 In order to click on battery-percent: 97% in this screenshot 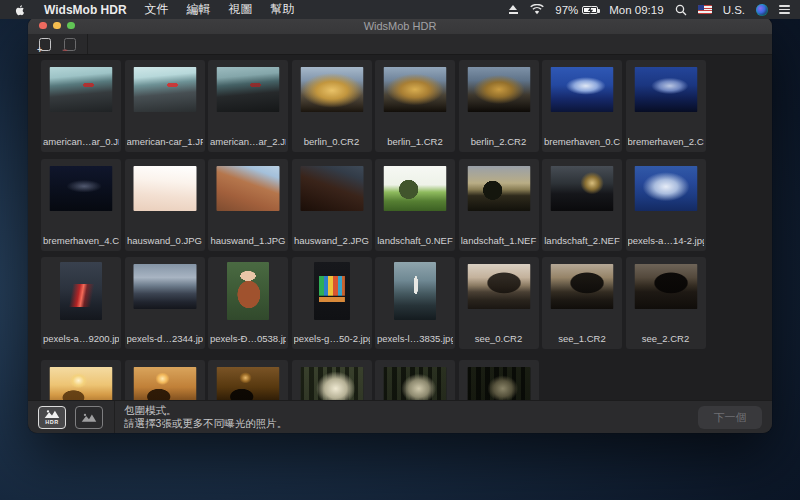, I will do `click(566, 10)`.